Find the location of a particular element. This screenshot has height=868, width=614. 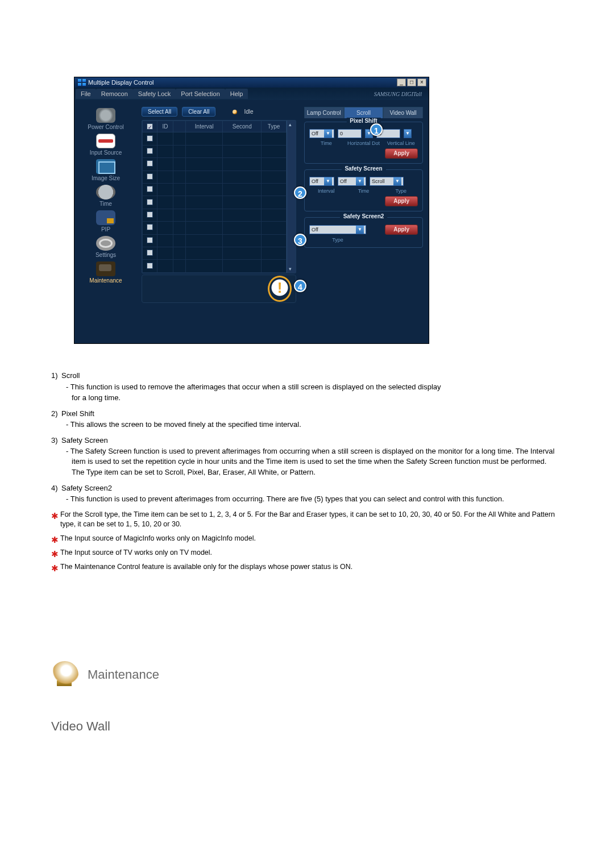

grid-header-id: ID is located at coordinates (165, 127).